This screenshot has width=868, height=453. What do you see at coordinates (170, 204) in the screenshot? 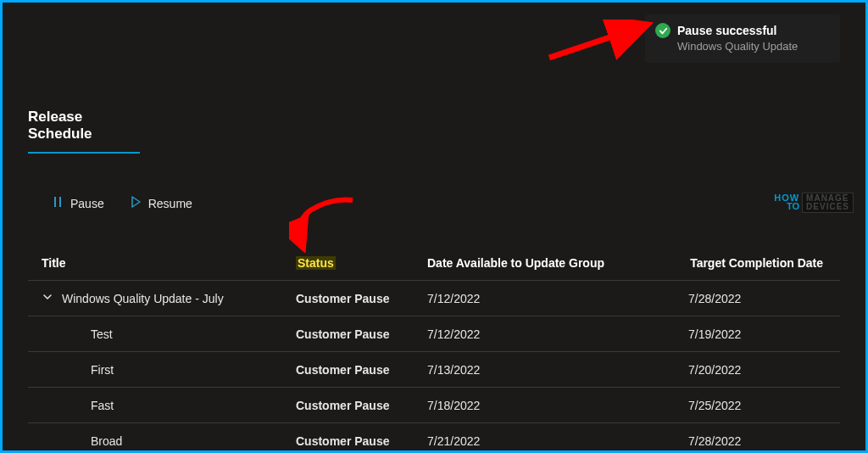
I see `resume-label: Resume` at bounding box center [170, 204].